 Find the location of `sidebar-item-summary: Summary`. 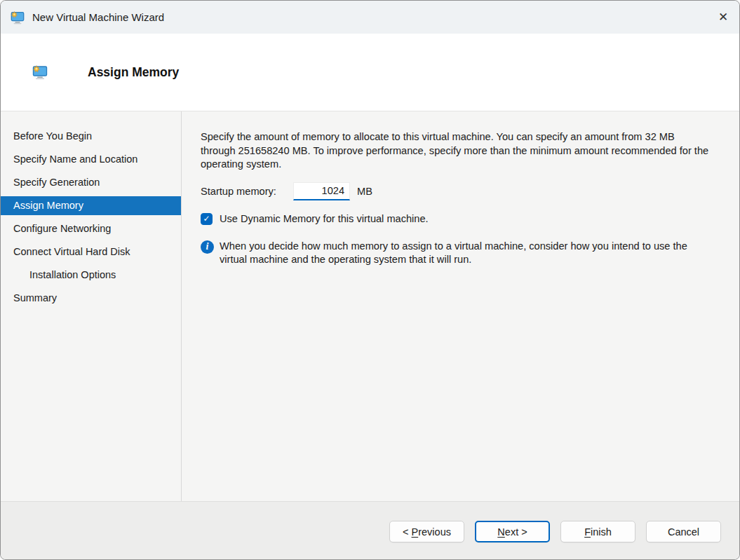

sidebar-item-summary: Summary is located at coordinates (91, 299).